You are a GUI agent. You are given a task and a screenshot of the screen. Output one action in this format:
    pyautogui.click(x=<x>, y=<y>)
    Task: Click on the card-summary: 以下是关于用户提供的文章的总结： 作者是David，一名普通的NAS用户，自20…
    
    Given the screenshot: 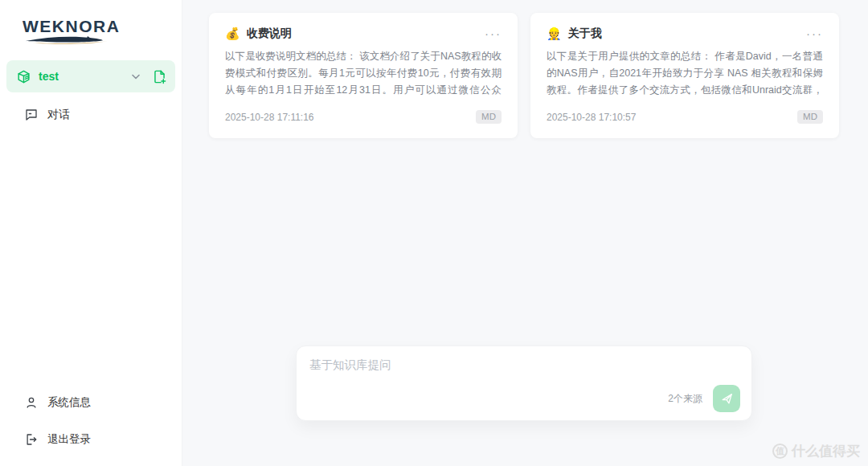 What is the action you would take?
    pyautogui.click(x=685, y=74)
    